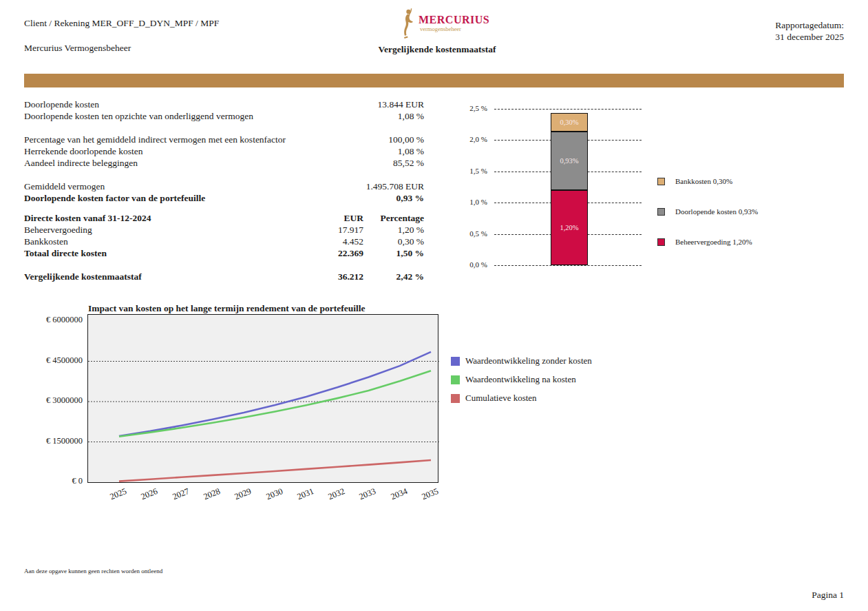 This screenshot has width=868, height=611. What do you see at coordinates (195, 186) in the screenshot?
I see `summary-row-label: Gemiddeld vermogen` at bounding box center [195, 186].